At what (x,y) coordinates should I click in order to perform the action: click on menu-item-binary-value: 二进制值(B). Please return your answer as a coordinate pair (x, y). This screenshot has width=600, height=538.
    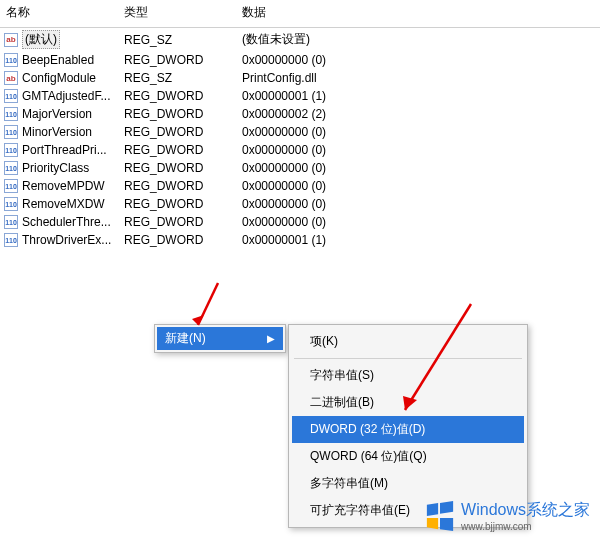
    Looking at the image, I should click on (408, 402).